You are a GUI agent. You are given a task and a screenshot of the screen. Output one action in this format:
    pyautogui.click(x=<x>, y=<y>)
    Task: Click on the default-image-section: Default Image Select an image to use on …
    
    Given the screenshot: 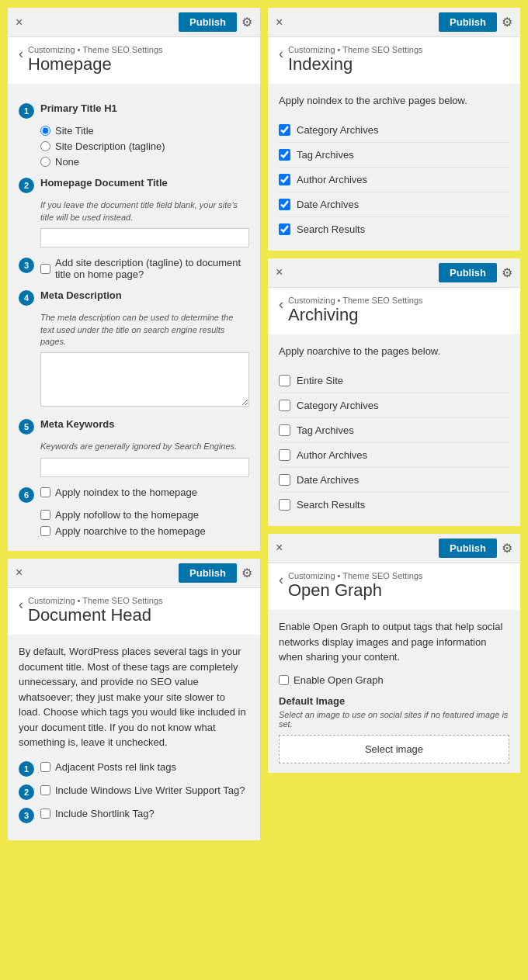 What is the action you would take?
    pyautogui.click(x=394, y=729)
    